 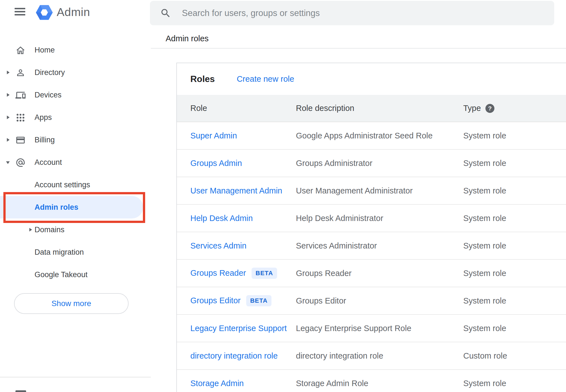 What do you see at coordinates (380, 301) in the screenshot?
I see `role-description-cell: Groups Editor` at bounding box center [380, 301].